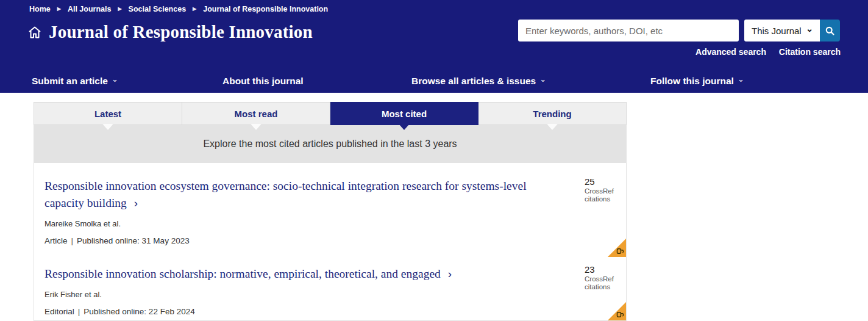 The image size is (868, 321). Describe the element at coordinates (552, 114) in the screenshot. I see `tab-trending: Trending` at that location.